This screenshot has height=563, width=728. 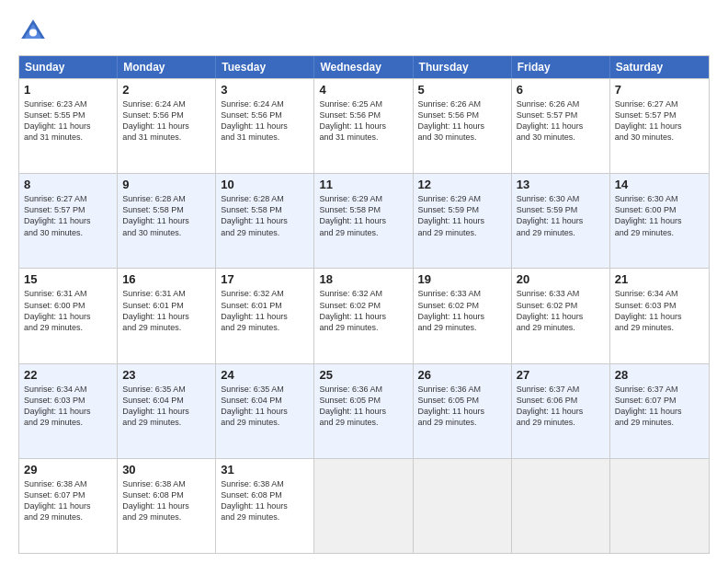 I want to click on day-number: 21, so click(x=660, y=280).